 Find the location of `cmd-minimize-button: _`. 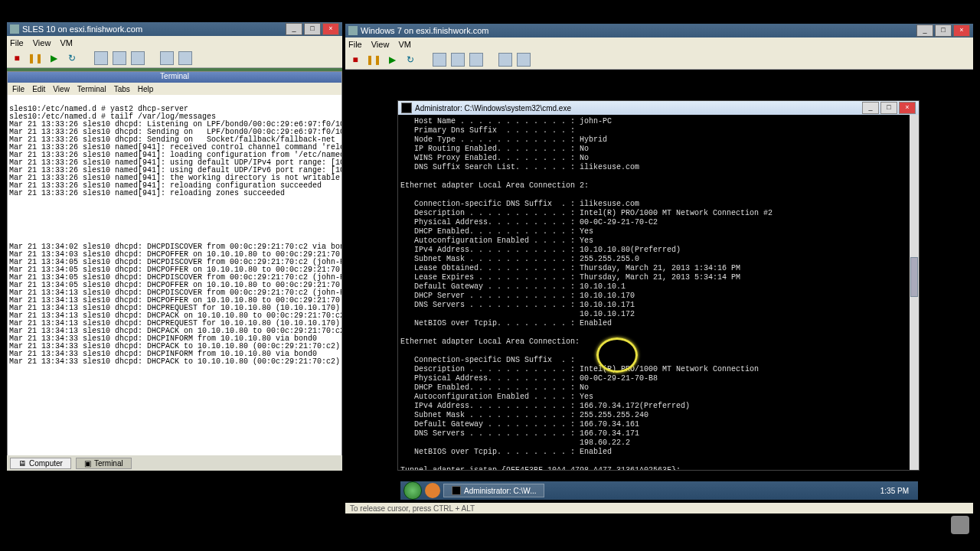

cmd-minimize-button: _ is located at coordinates (871, 108).